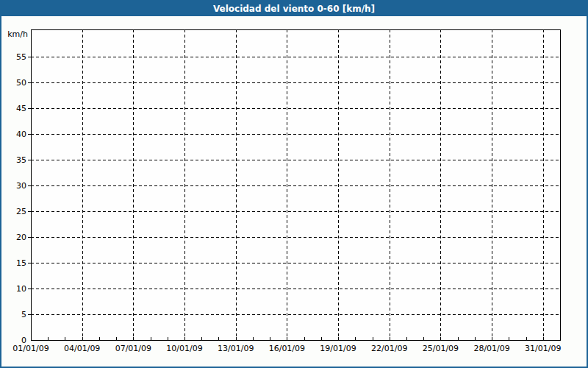 The width and height of the screenshot is (588, 368). I want to click on y-tick-label: 5, so click(24, 315).